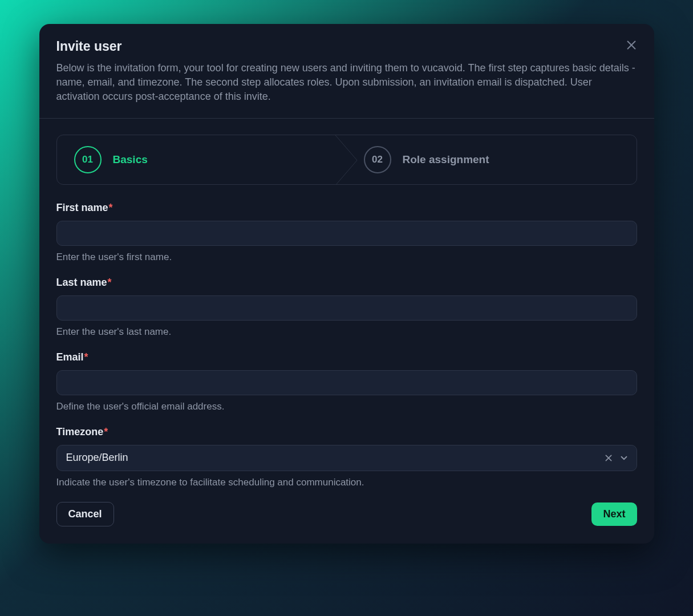 This screenshot has height=616, width=693. What do you see at coordinates (347, 383) in the screenshot?
I see `email-input` at bounding box center [347, 383].